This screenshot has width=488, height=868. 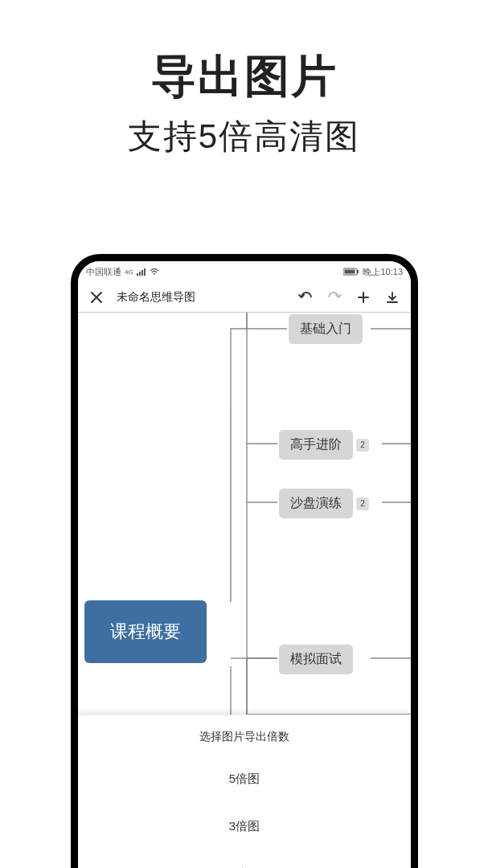 What do you see at coordinates (129, 272) in the screenshot?
I see `network-label: 4G` at bounding box center [129, 272].